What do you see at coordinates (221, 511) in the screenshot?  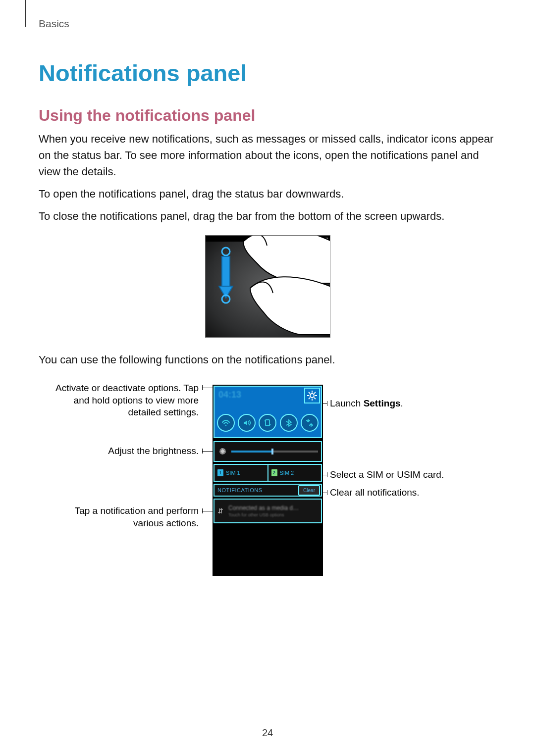 I see `usb-icon: ⇵` at bounding box center [221, 511].